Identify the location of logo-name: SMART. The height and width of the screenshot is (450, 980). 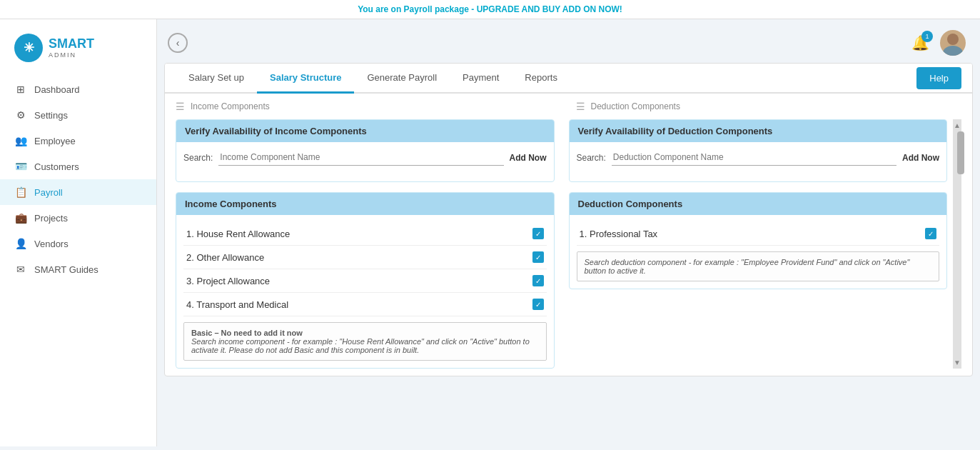
(71, 44).